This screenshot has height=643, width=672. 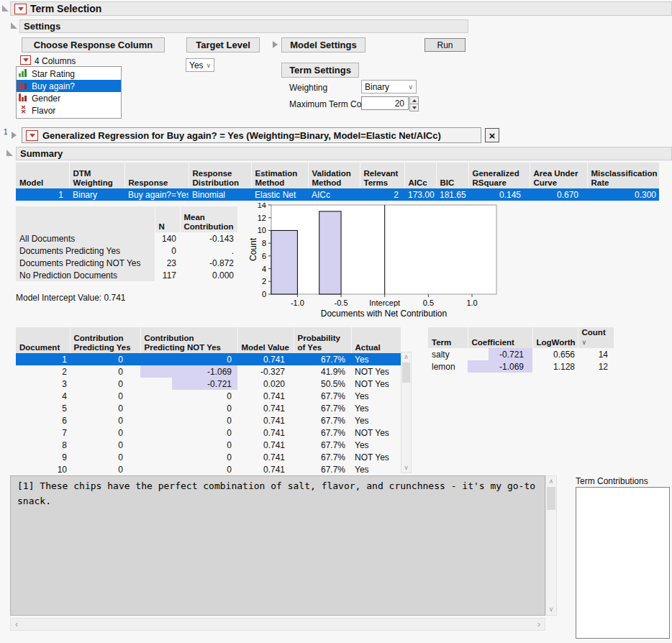 I want to click on regression-title: Generalized Regression for Buy again? = …, so click(x=242, y=135).